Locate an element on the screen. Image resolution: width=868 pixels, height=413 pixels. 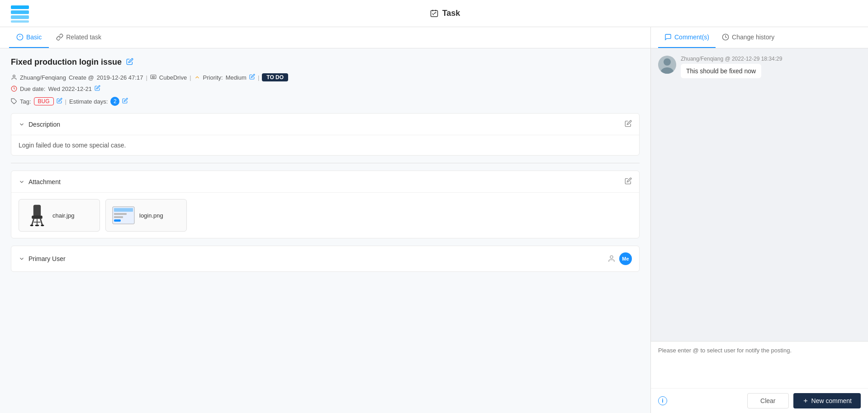
attachment-item-chair: chair.jpg is located at coordinates (59, 215).